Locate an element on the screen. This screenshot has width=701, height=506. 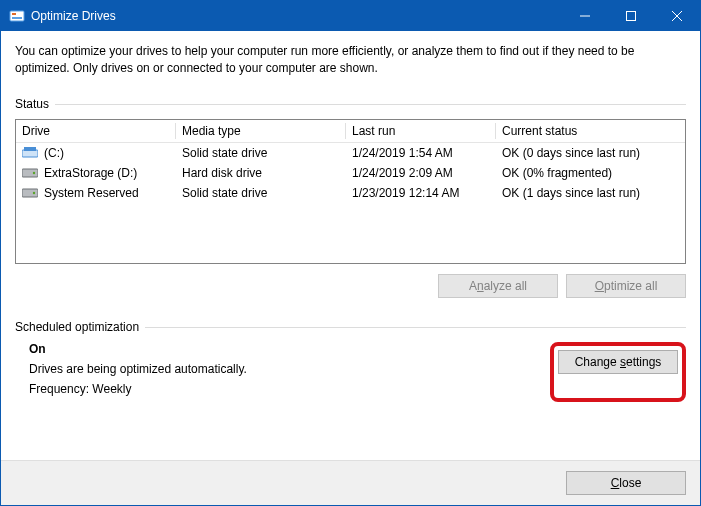
col-media: Media type is located at coordinates (261, 131).